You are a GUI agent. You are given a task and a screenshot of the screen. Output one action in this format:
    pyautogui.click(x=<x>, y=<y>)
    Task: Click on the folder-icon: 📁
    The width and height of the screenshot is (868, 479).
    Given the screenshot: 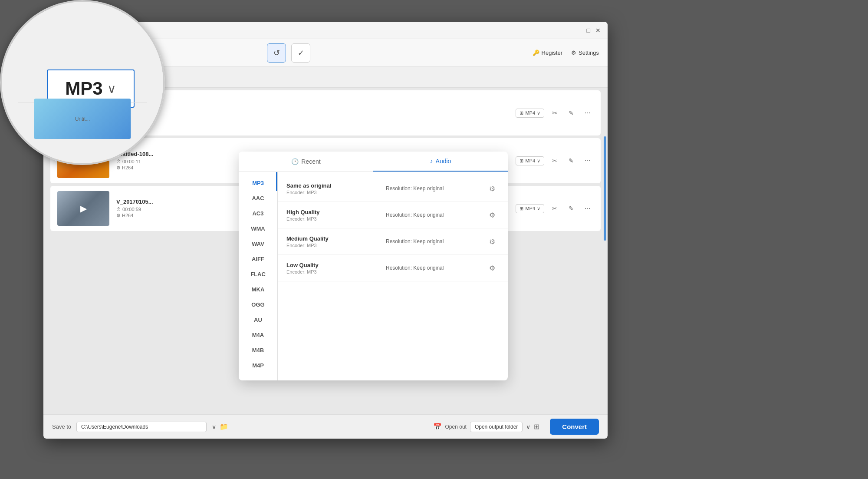 What is the action you would take?
    pyautogui.click(x=224, y=426)
    